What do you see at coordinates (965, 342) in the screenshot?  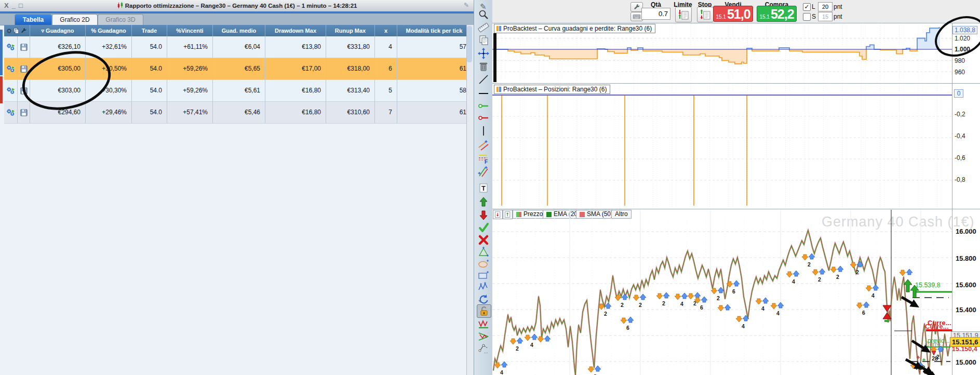 I see `last-price-label: 15.151,6` at bounding box center [965, 342].